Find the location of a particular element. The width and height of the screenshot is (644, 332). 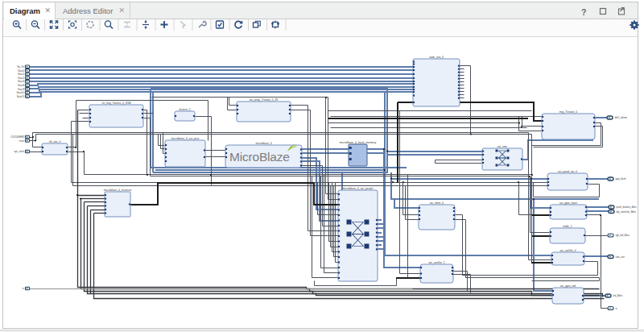

svg-text: dip_switches_8bits is located at coordinates (626, 212).